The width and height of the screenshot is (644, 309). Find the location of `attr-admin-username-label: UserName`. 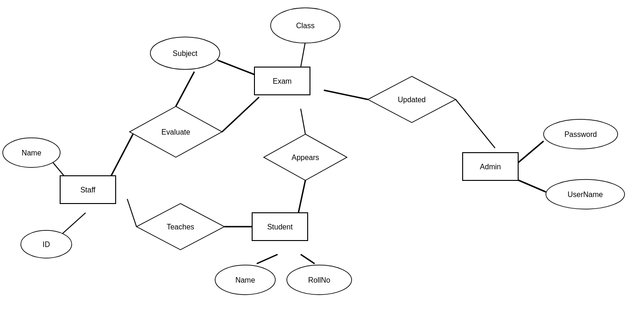

attr-admin-username-label: UserName is located at coordinates (586, 194).